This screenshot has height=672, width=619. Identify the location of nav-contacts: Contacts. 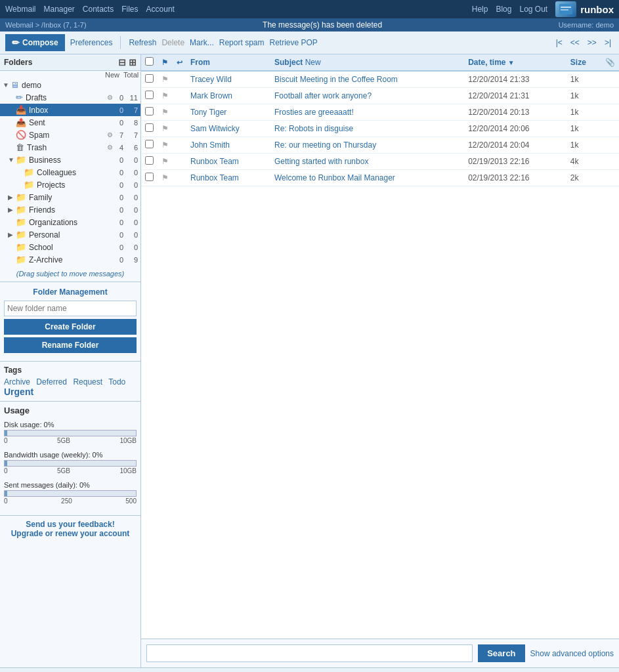
(98, 9).